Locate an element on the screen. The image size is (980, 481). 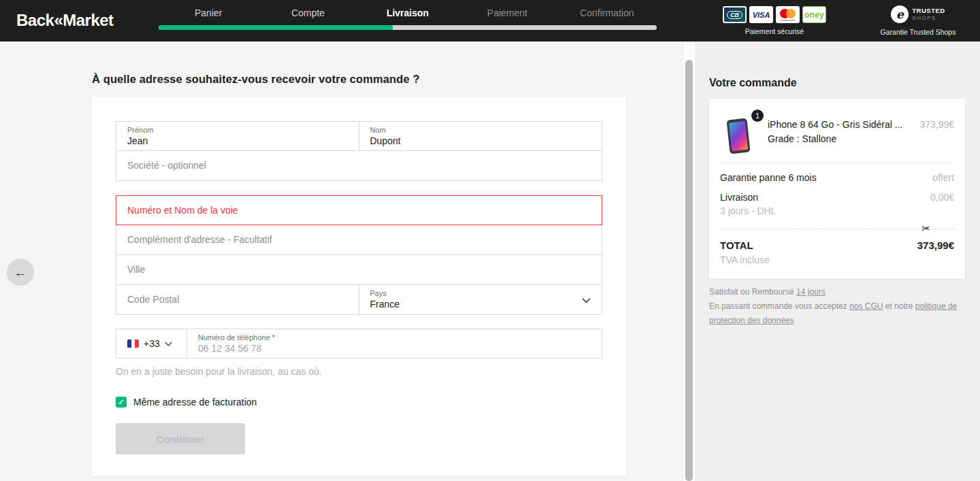
checkbox-checked-icon: ✓ is located at coordinates (121, 402).